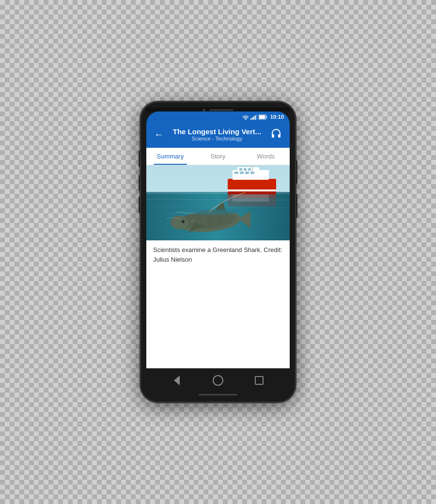 The image size is (436, 504). I want to click on audio-button, so click(276, 135).